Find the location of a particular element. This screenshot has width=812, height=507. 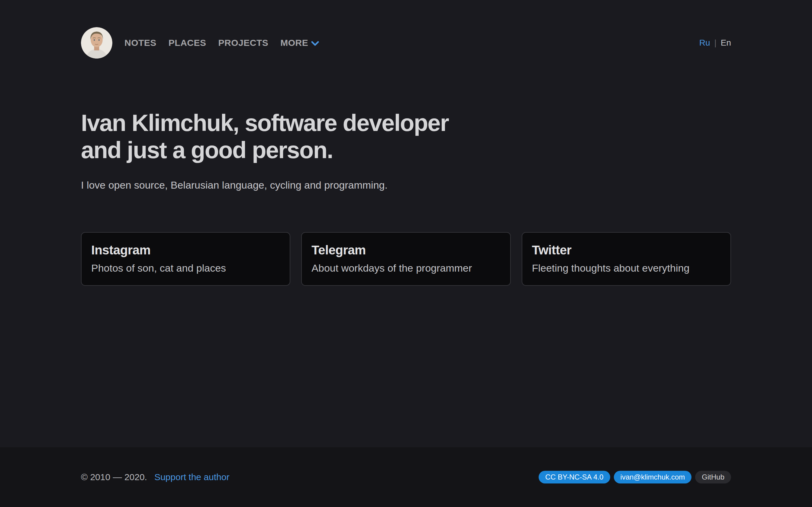

card-title: Telegram is located at coordinates (406, 250).